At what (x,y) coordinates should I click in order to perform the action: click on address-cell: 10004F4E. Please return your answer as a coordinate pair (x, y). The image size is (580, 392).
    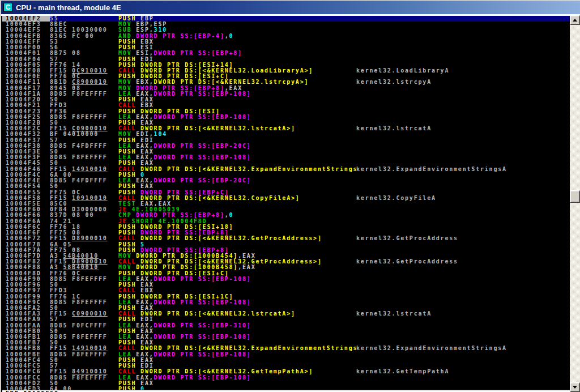
    Looking at the image, I should click on (26, 181).